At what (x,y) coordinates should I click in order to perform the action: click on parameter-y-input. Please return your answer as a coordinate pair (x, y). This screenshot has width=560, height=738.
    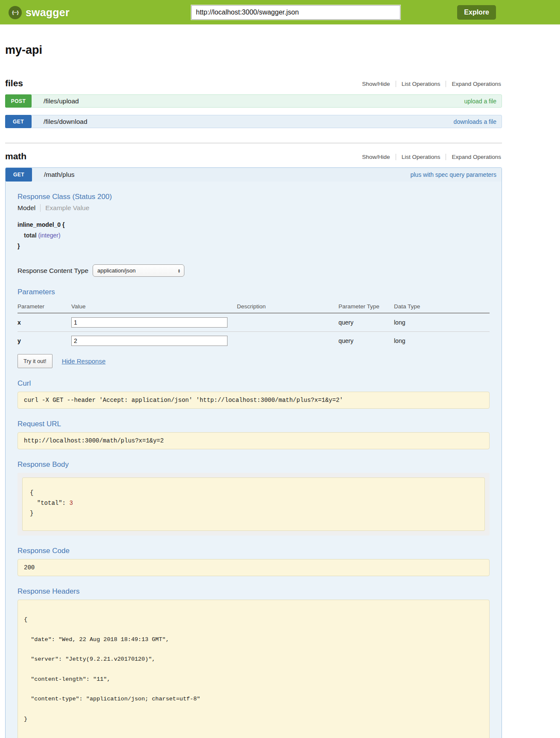
    Looking at the image, I should click on (149, 341).